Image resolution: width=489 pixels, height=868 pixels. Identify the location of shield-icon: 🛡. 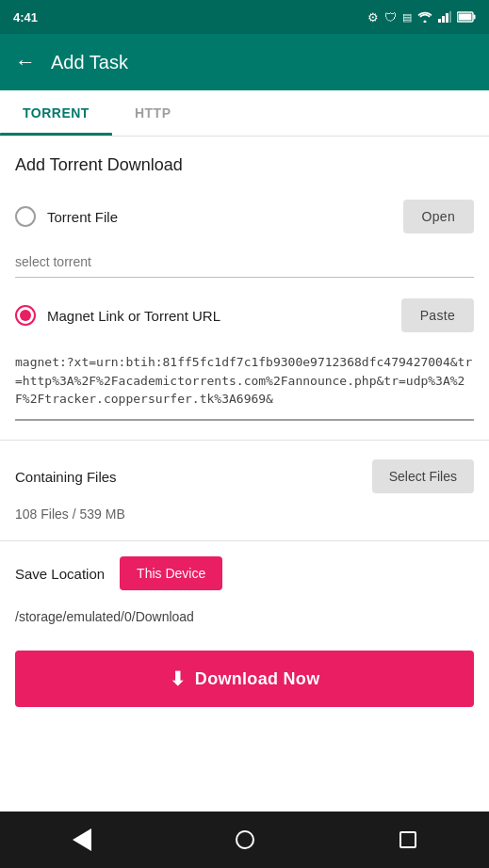
(390, 17).